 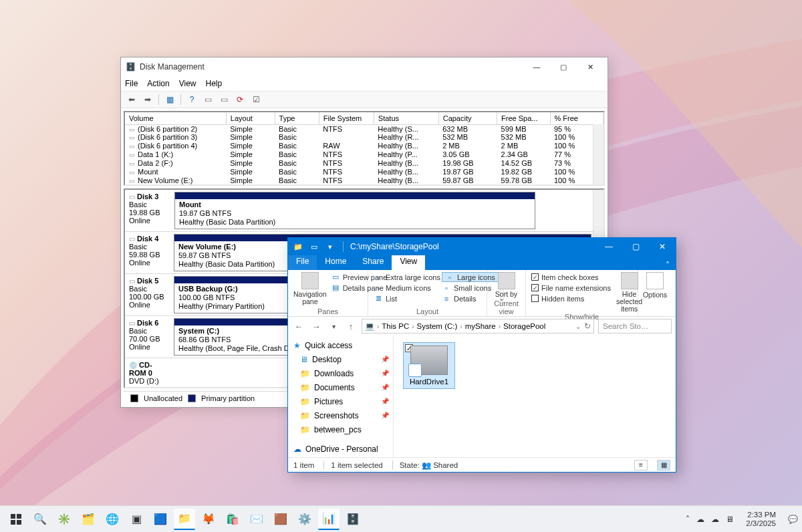 What do you see at coordinates (329, 519) in the screenshot?
I see `diskmgmt-taskbar-icon: 📊` at bounding box center [329, 519].